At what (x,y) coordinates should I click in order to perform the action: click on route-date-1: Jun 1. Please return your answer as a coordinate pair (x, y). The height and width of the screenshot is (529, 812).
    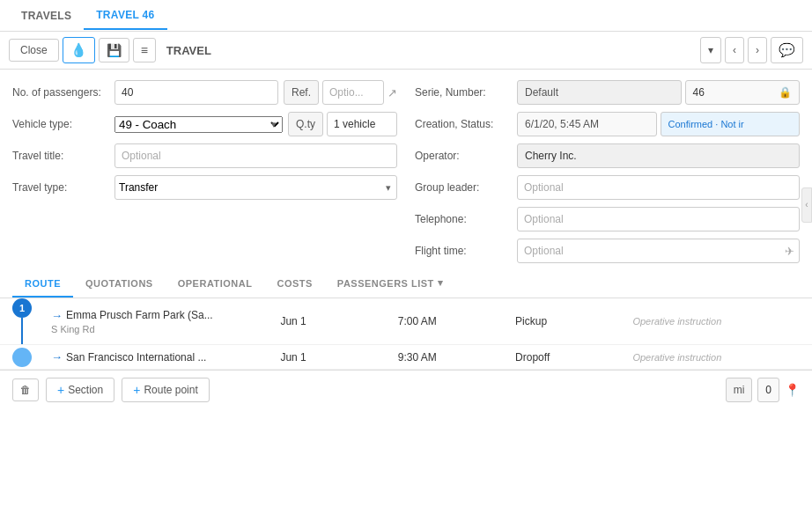
    Looking at the image, I should click on (331, 321).